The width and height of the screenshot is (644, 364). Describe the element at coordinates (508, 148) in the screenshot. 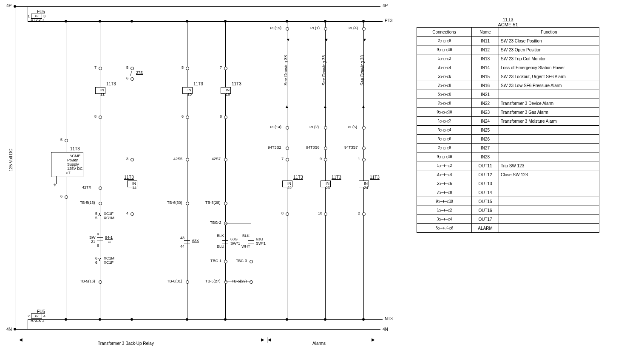

I see `table-row: 7○—▢—○8IN27` at that location.